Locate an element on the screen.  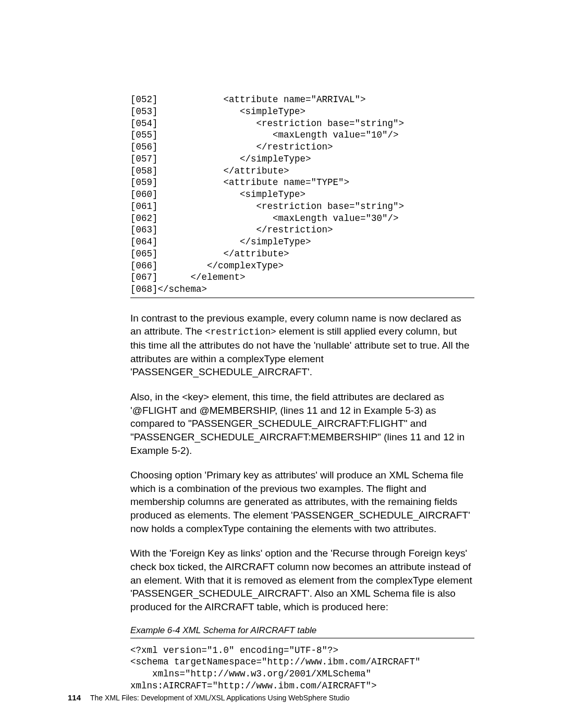
code-listing-2: <?xml version="1.0" encoding="UTF-8"?> <… is located at coordinates (302, 668).